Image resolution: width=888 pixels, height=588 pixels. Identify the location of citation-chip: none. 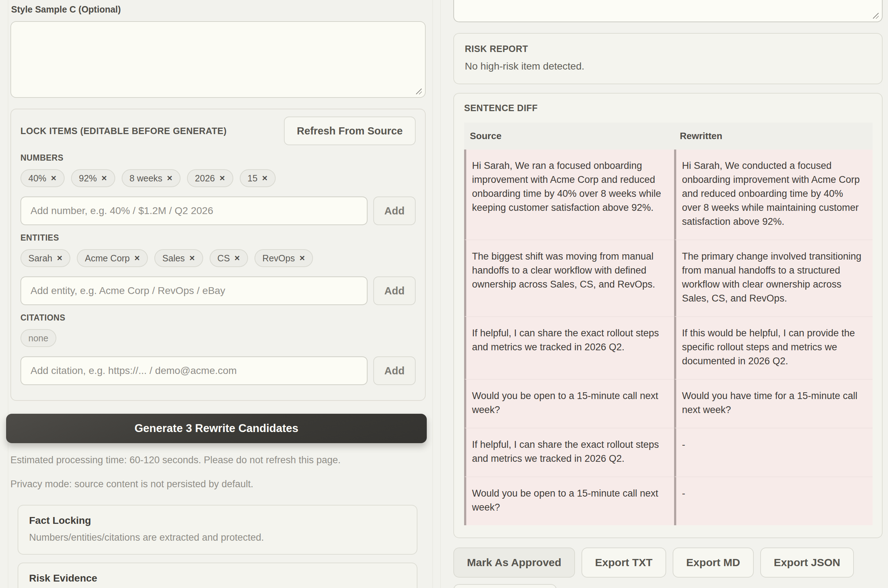
(38, 338).